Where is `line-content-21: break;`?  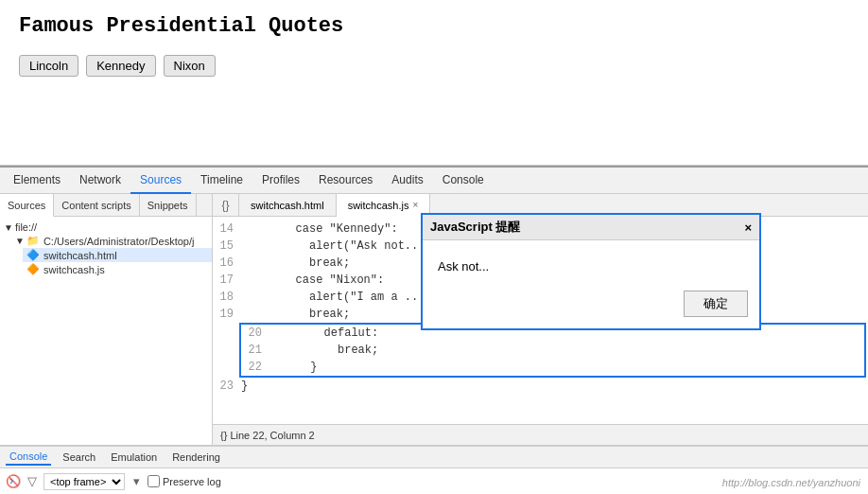
line-content-21: break; is located at coordinates (323, 350).